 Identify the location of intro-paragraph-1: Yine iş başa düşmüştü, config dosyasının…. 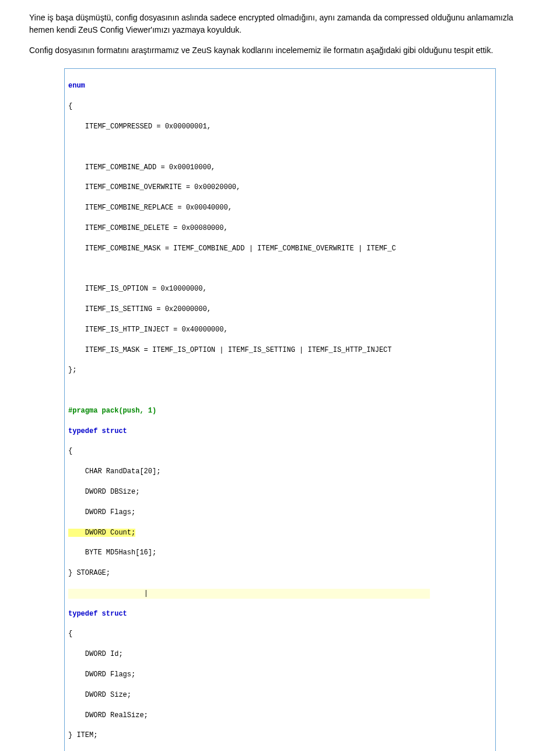
(280, 24).